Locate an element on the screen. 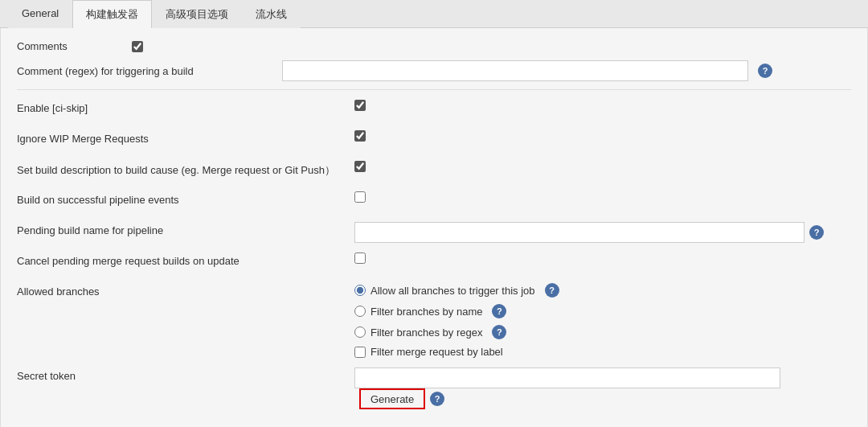 Image resolution: width=868 pixels, height=427 pixels. cancel-pending-control is located at coordinates (603, 258).